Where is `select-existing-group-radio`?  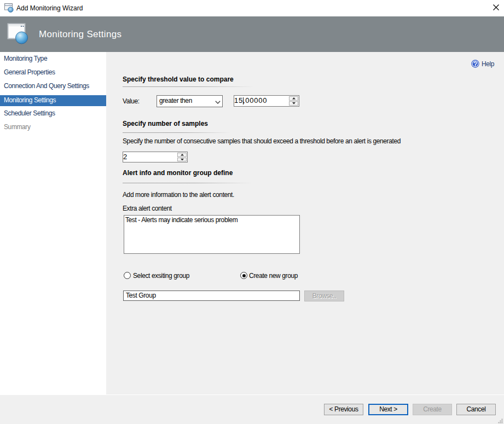
select-existing-group-radio is located at coordinates (127, 276).